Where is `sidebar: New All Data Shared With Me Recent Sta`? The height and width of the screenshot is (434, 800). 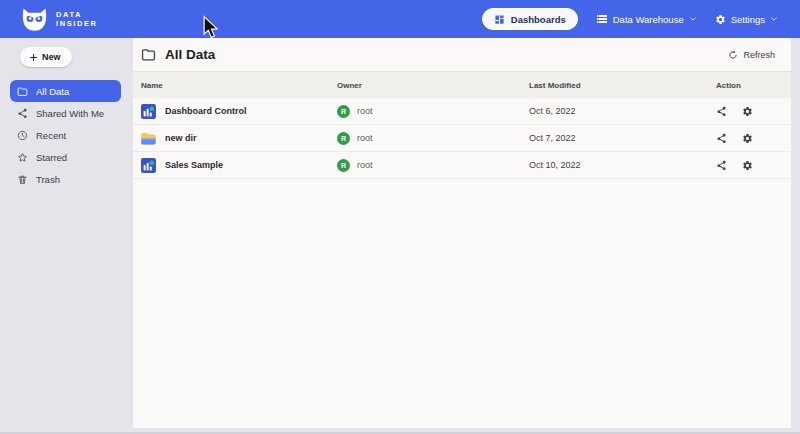
sidebar: New All Data Shared With Me Recent Sta is located at coordinates (62, 236).